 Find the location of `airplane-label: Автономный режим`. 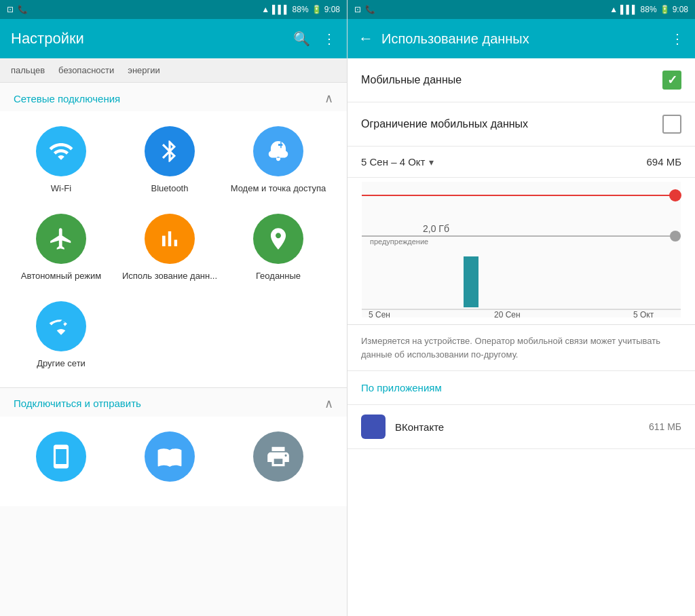

airplane-label: Автономный режим is located at coordinates (61, 277).